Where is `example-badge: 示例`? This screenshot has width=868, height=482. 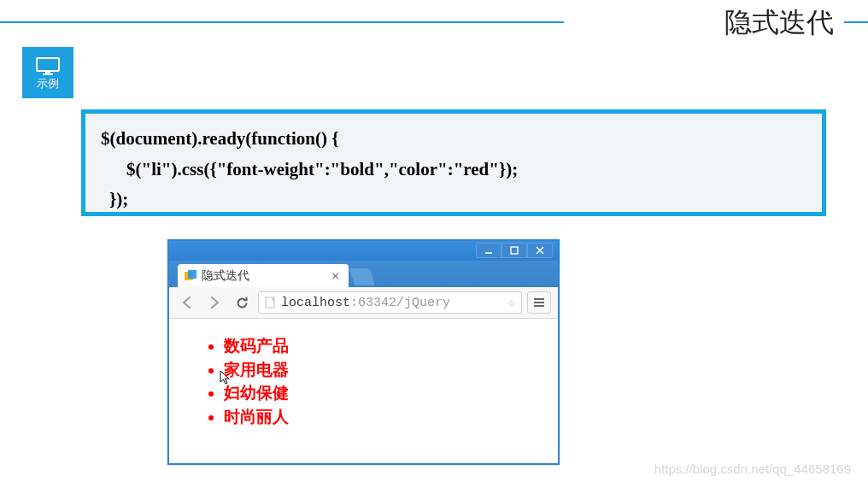 example-badge: 示例 is located at coordinates (48, 73).